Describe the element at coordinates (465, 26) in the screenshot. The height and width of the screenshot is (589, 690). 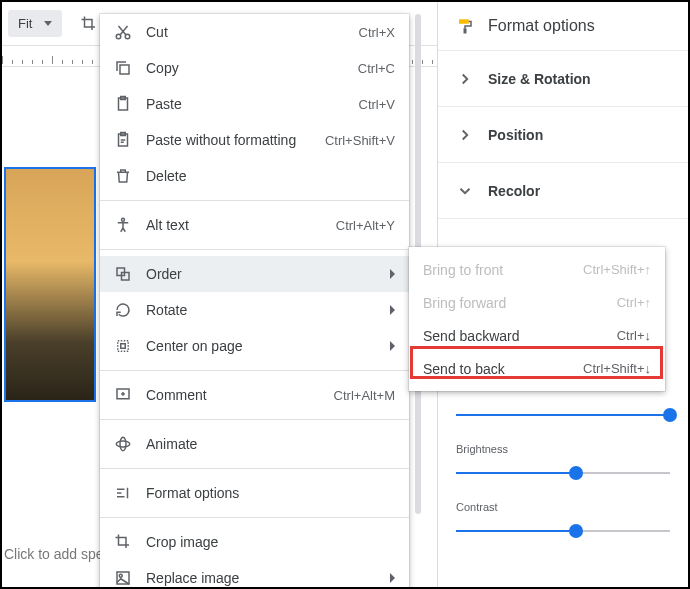
I see `paint-roller-icon` at that location.